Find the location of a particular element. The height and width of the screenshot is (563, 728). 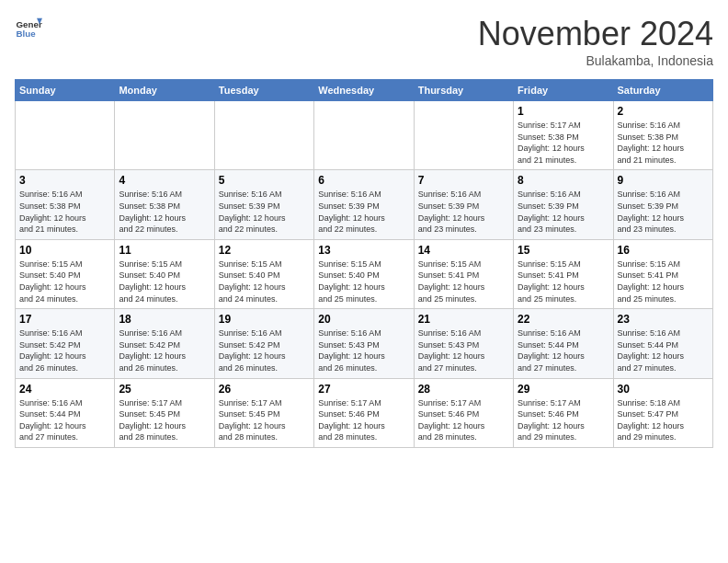

day-number: 11 is located at coordinates (164, 250).